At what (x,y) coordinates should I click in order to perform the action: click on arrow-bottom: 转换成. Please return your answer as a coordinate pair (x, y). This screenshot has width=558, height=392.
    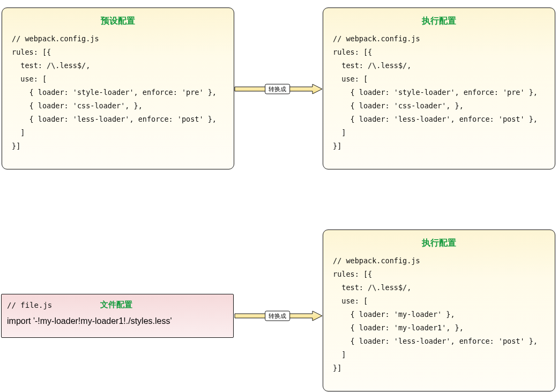
    Looking at the image, I should click on (279, 316).